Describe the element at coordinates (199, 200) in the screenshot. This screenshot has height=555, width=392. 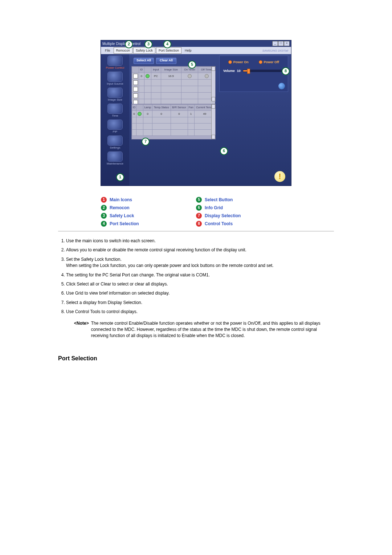
I see `legend-num: 5` at that location.